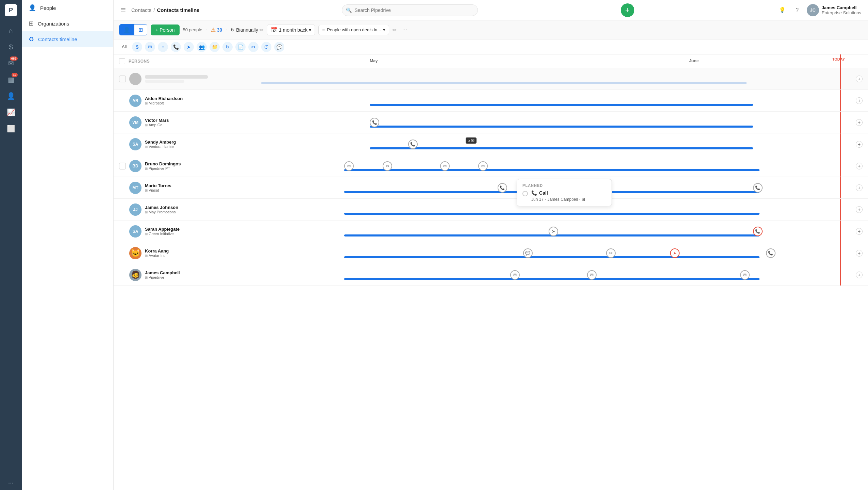 The image size is (868, 490). Describe the element at coordinates (247, 30) in the screenshot. I see `period-button: ↻ Biannually ✏` at that location.